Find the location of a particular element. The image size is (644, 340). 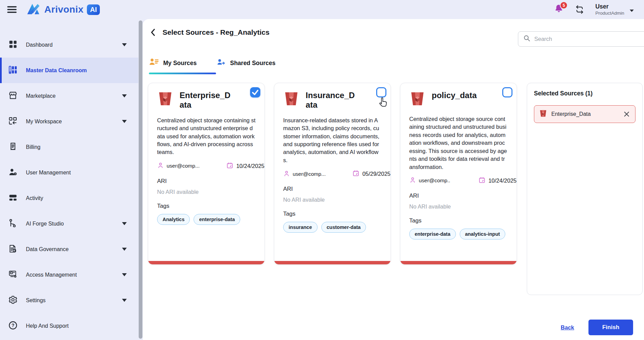

sidebar-item-master-data-cleanroom: Master Data Cleanroom is located at coordinates (69, 70).